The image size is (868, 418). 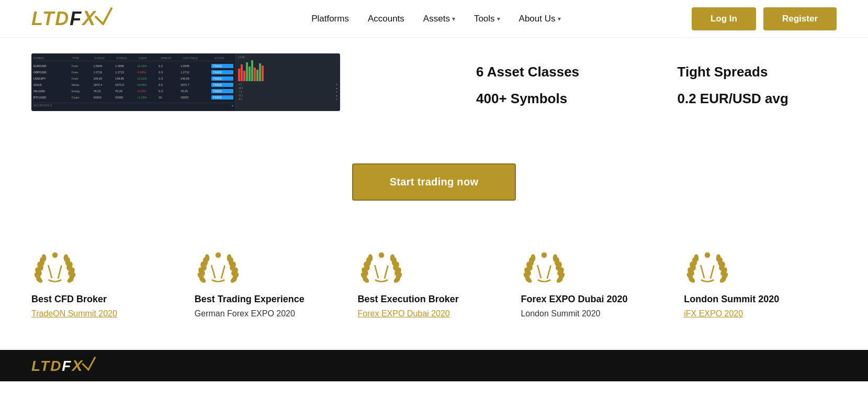 I want to click on award-best-cfd: Best CFD Broker TradeON Summit 2020, so click(x=108, y=283).